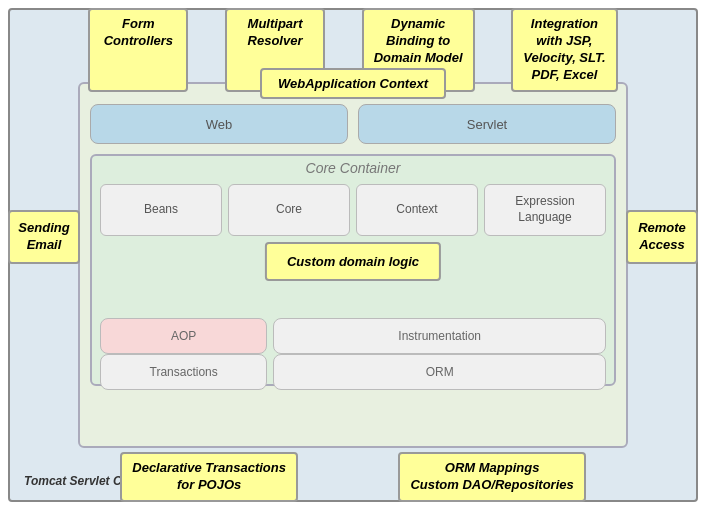 This screenshot has height=510, width=706. I want to click on web-servlet-row: Web Servlet, so click(353, 124).